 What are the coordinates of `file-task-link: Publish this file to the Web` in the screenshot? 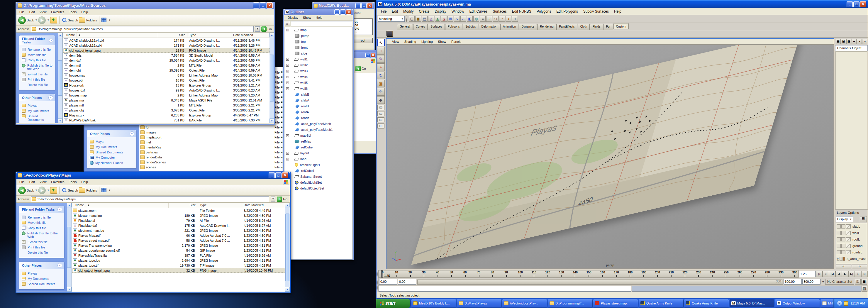 It's located at (42, 235).